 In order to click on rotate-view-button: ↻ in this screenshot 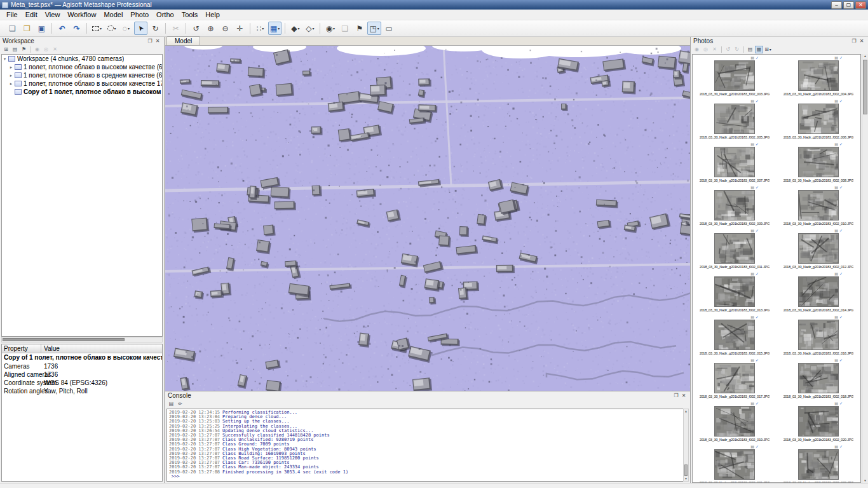, I will do `click(155, 28)`.